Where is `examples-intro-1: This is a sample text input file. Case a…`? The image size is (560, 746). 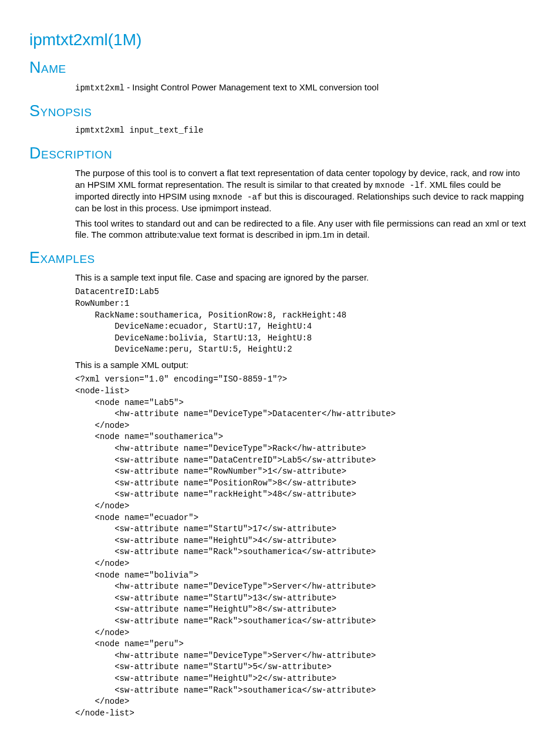
examples-intro-1: This is a sample text input file. Case a… is located at coordinates (303, 278).